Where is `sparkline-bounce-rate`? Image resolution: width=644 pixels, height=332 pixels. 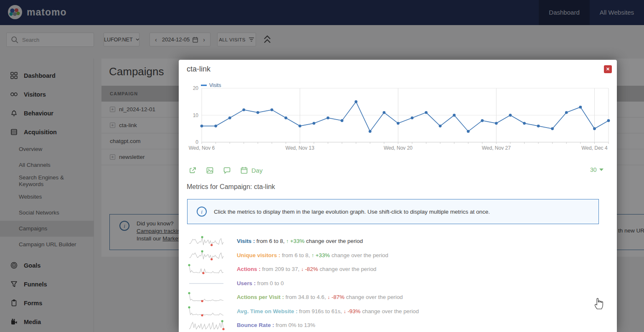 sparkline-bounce-rate is located at coordinates (206, 325).